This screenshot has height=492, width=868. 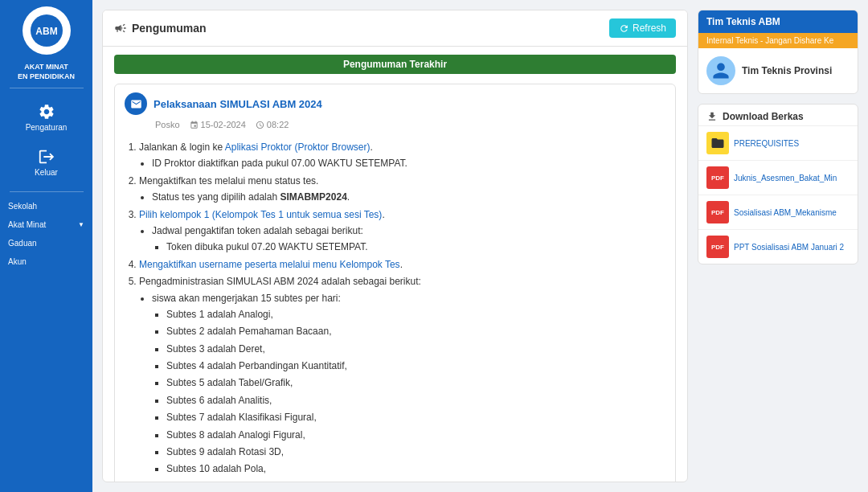 I want to click on team-card: Tim Teknis ABM Internal Teknis - Jangan …, so click(x=778, y=51).